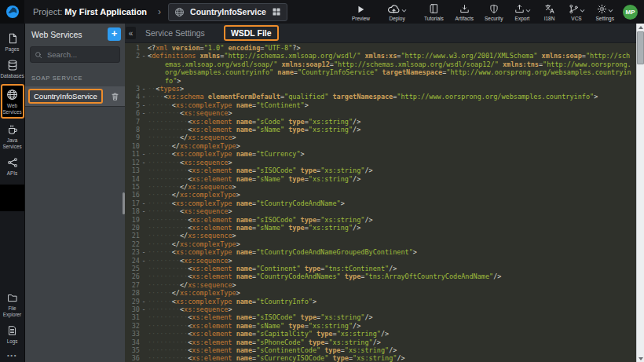  Describe the element at coordinates (397, 13) in the screenshot. I see `topbar-button-deploy: Deploy` at that location.